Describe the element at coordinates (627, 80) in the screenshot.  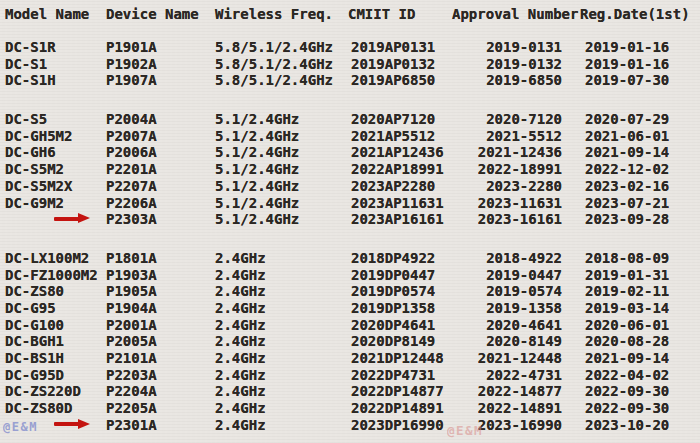
I see `cell-reg-date: 2019-07-30` at that location.